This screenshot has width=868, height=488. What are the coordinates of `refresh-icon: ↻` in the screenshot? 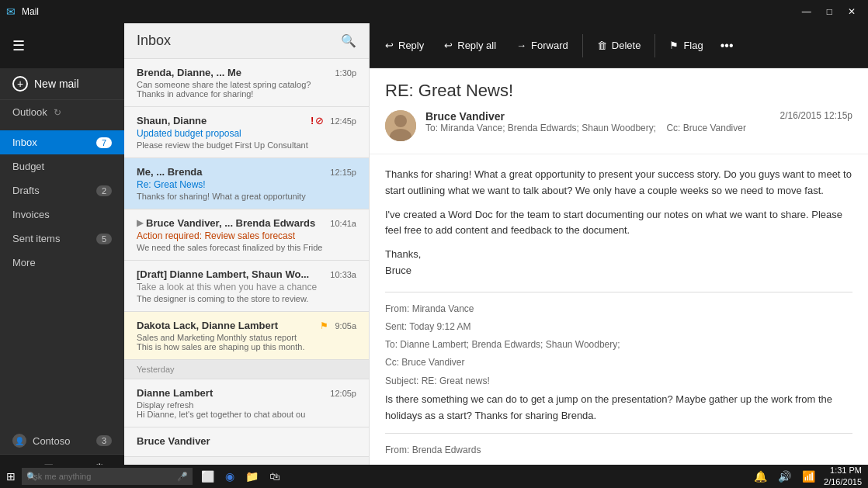 It's located at (57, 112).